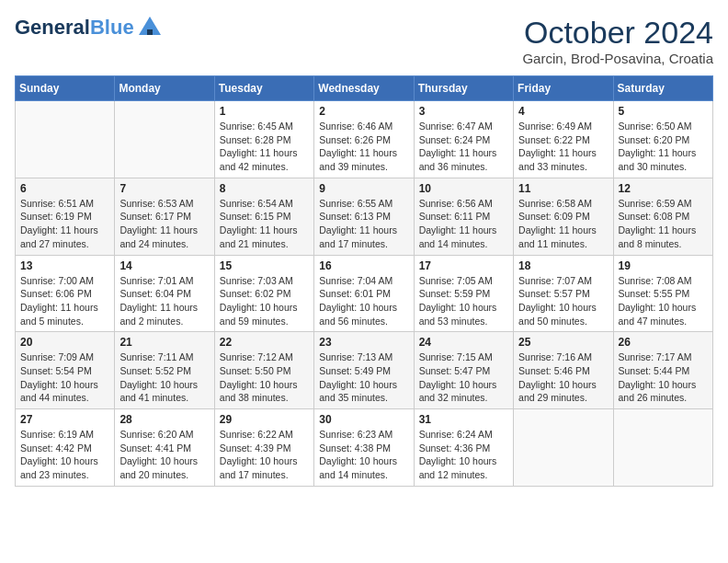 This screenshot has width=728, height=563. Describe the element at coordinates (364, 448) in the screenshot. I see `calendar-day-cell: 30 Sunrise: 6:23 AMSunset: 4:38 PMDaylig…` at that location.